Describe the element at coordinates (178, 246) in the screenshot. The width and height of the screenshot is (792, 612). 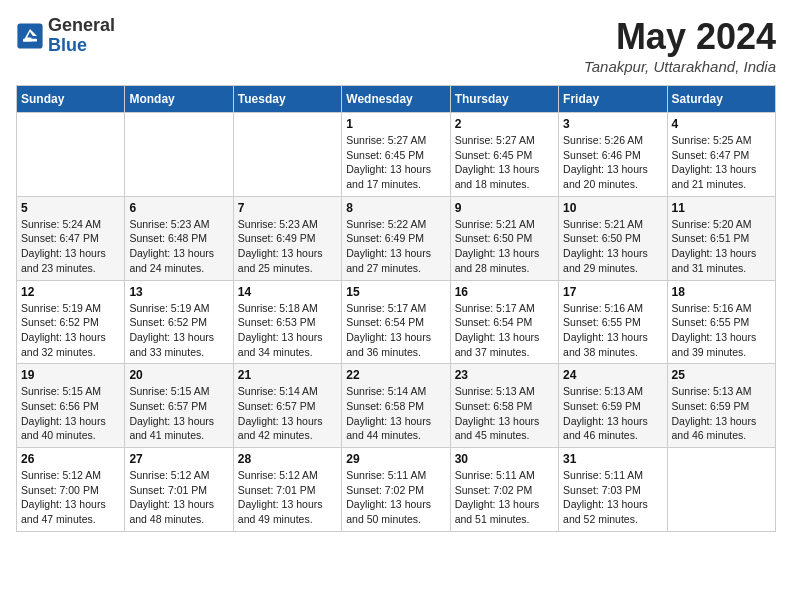
I see `cell-info-text: Sunrise: 5:23 AM Sunset: 6:48 PM Dayligh…` at that location.